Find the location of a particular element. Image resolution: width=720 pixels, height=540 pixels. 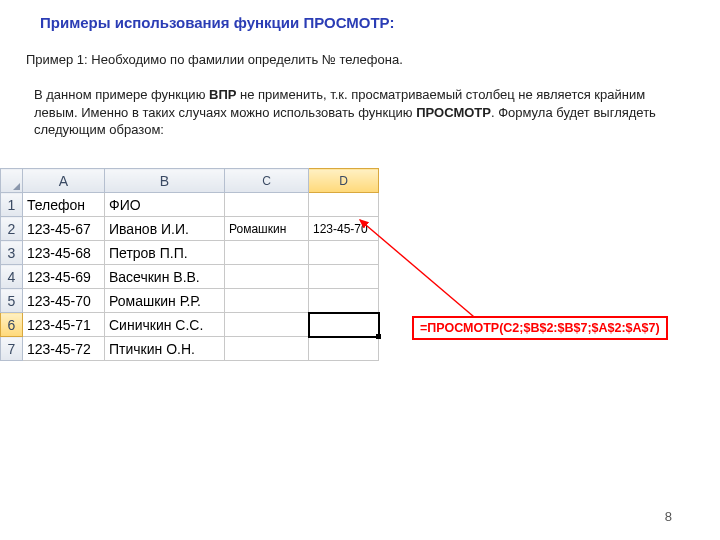

select-all-corner is located at coordinates (12, 181).